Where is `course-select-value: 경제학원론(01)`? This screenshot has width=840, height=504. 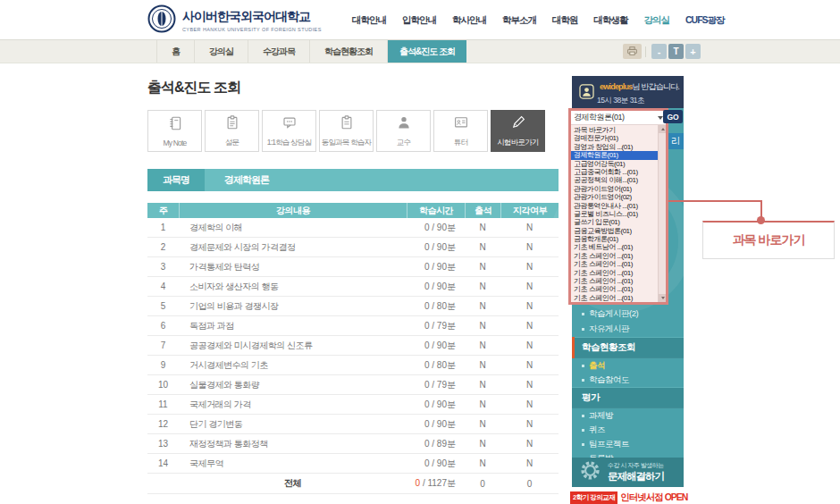
course-select-value: 경제학원론(01) is located at coordinates (599, 118).